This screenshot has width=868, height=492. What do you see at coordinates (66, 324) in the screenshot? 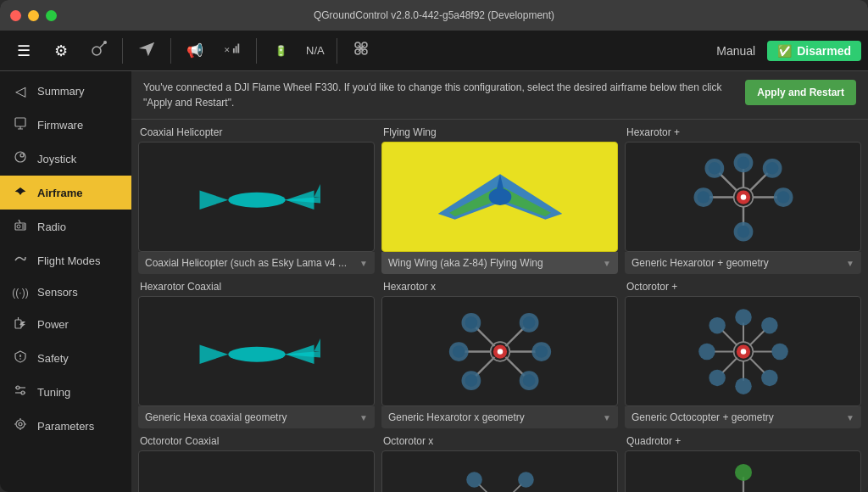
I see `sidebar-item-power: Power` at bounding box center [66, 324].